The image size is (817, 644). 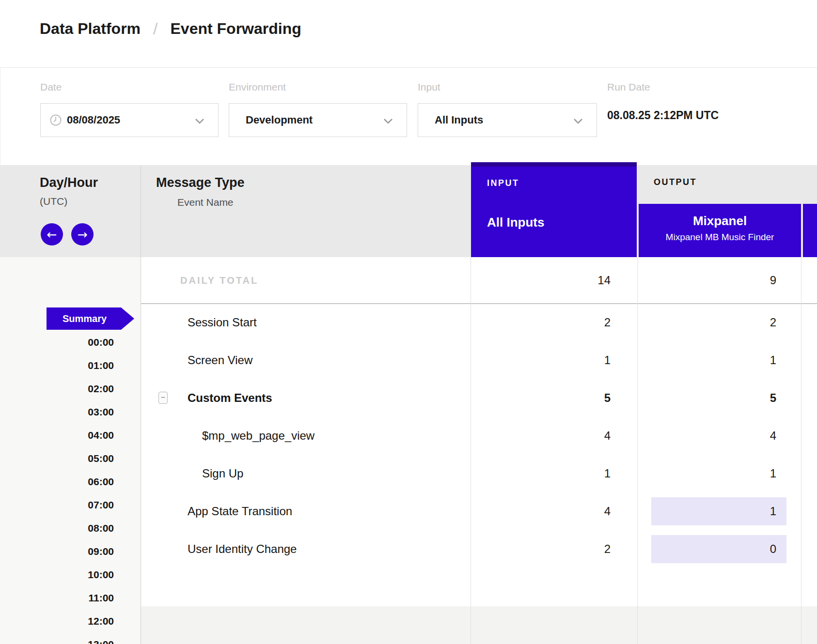 I want to click on row-label: Custom Events, so click(x=230, y=398).